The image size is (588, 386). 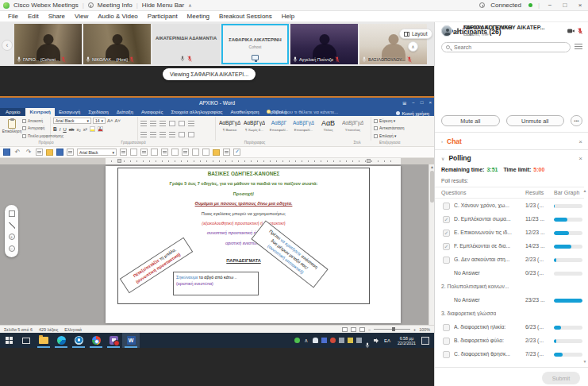 I want to click on borders-button, so click(x=191, y=135).